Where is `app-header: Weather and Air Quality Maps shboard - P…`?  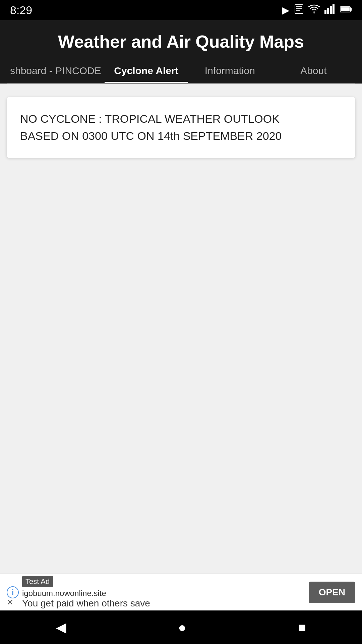
app-header: Weather and Air Quality Maps shboard - P… is located at coordinates (181, 52).